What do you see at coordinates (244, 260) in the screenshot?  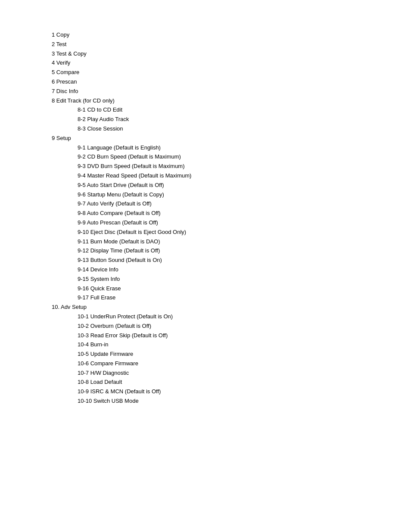 I see `menu-item-9-13: 9-13 Button Sound (Default is On)` at bounding box center [244, 260].